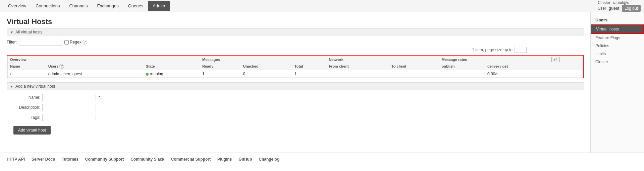  What do you see at coordinates (12, 42) in the screenshot?
I see `filter-label: Filter:` at bounding box center [12, 42].